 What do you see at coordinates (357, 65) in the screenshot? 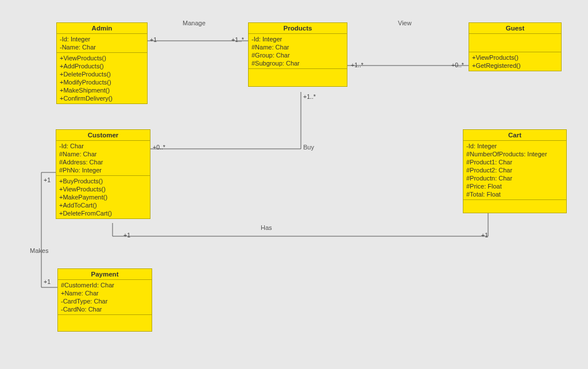
I see `mult-view-1: +1..*` at bounding box center [357, 65].